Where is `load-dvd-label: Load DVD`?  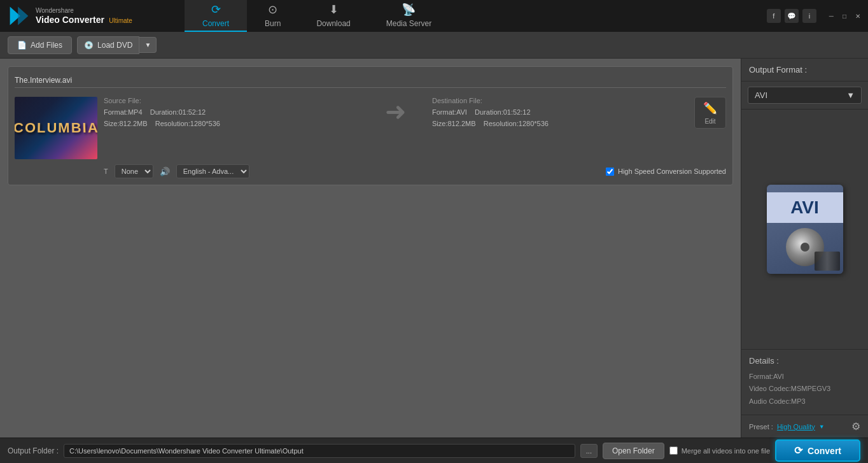
load-dvd-label: Load DVD is located at coordinates (115, 45).